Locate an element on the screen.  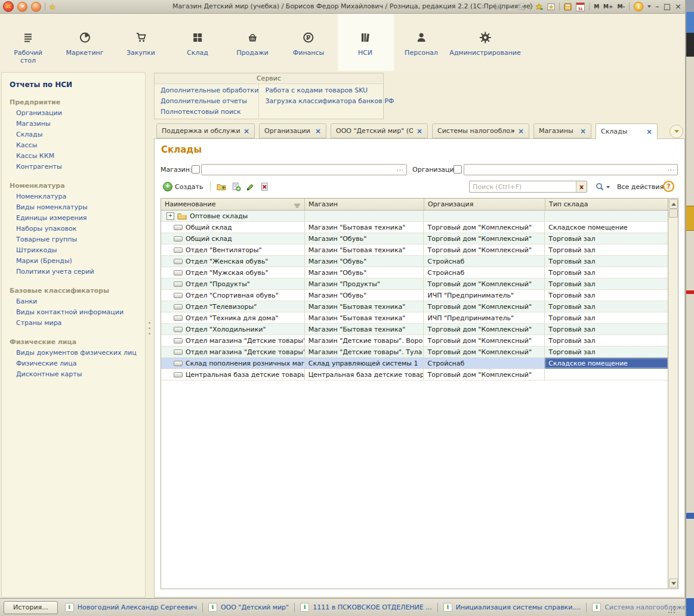
scroll-up-icon is located at coordinates (673, 204).